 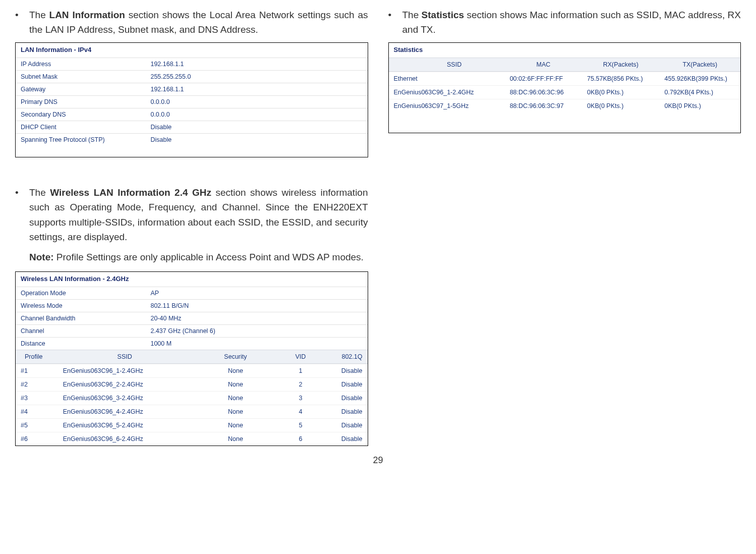 I want to click on wlan-info-text: The Wireless LAN Information 2.4 GHz sec…, so click(x=199, y=215).